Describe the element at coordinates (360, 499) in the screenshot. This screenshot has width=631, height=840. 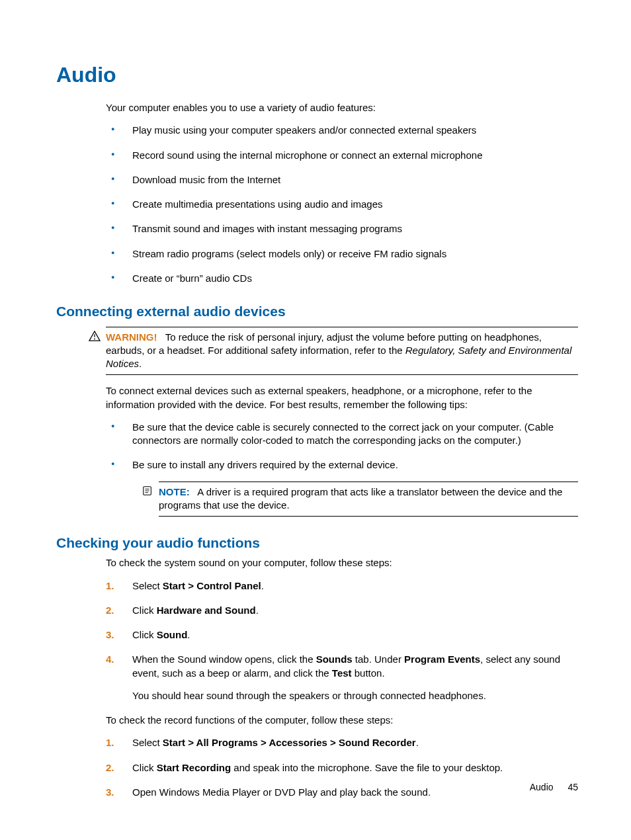
I see `note-text: A driver is a required program that acts…` at that location.